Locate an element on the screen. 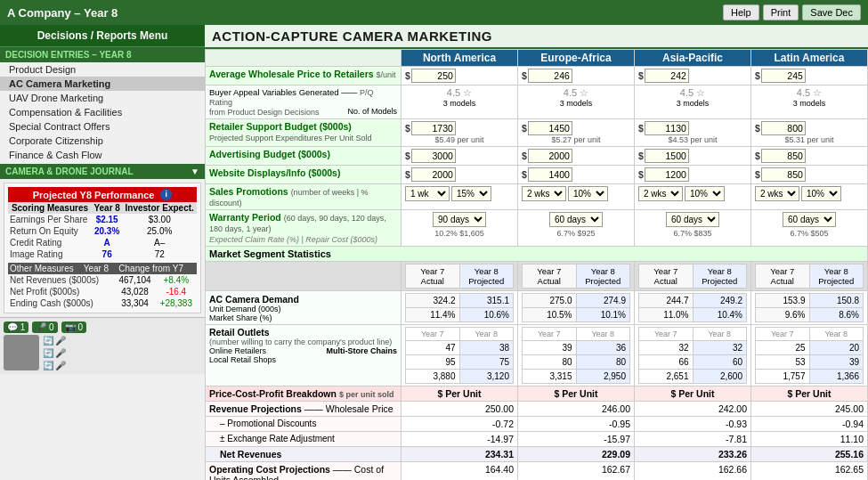 The image size is (868, 480). perf-row-expect: $3.00 is located at coordinates (159, 219).